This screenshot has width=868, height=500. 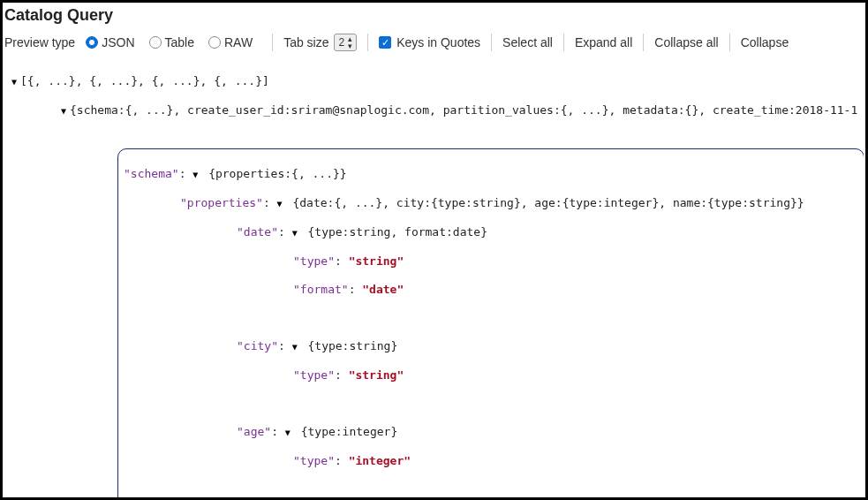 What do you see at coordinates (345, 42) in the screenshot?
I see `tabsize-select: 2▴▾` at bounding box center [345, 42].